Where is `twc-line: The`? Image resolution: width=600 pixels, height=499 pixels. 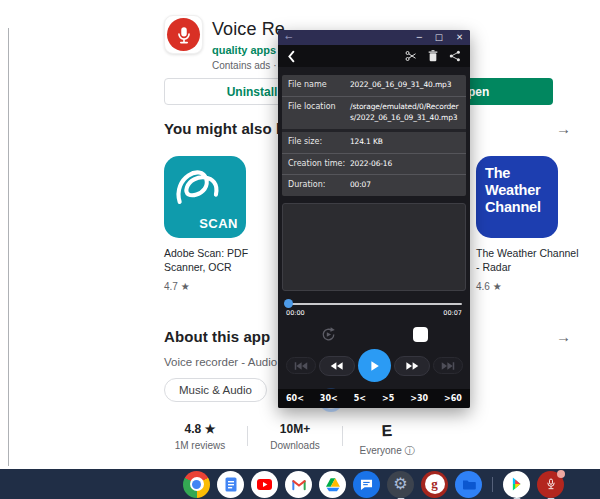 twc-line: The is located at coordinates (513, 174).